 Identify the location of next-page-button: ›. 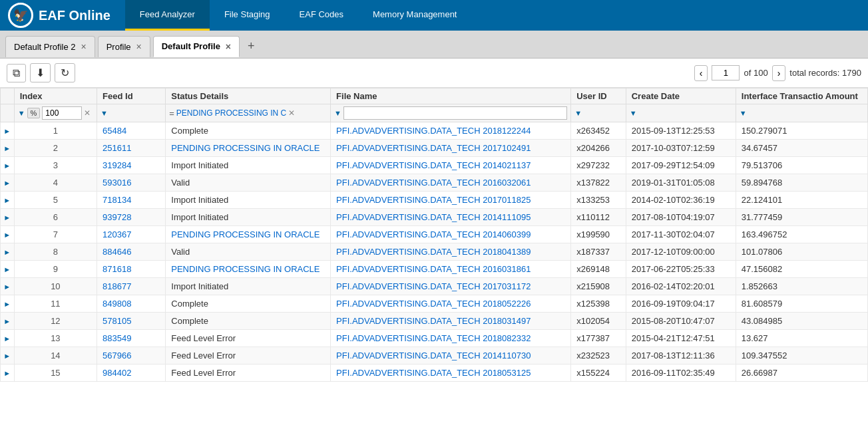
(779, 73).